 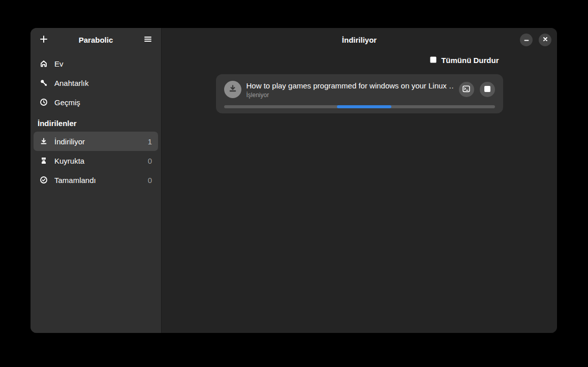 I want to click on close-icon, so click(x=545, y=40).